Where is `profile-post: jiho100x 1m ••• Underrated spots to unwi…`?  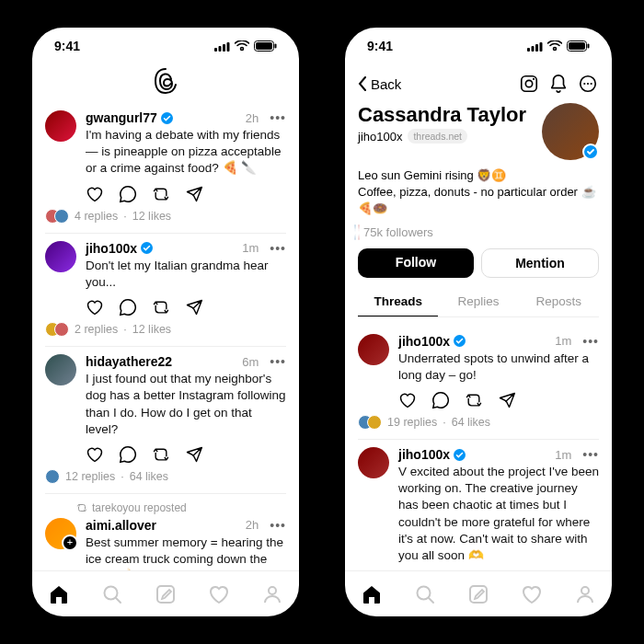
profile-post: jiho100x 1m ••• Underrated spots to unwi… is located at coordinates (478, 383).